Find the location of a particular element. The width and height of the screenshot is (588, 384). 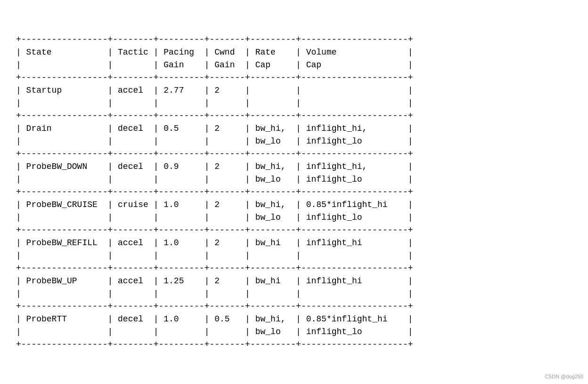

header-row2: | | | Gain | Gain | Cap | Cap | is located at coordinates (294, 65).